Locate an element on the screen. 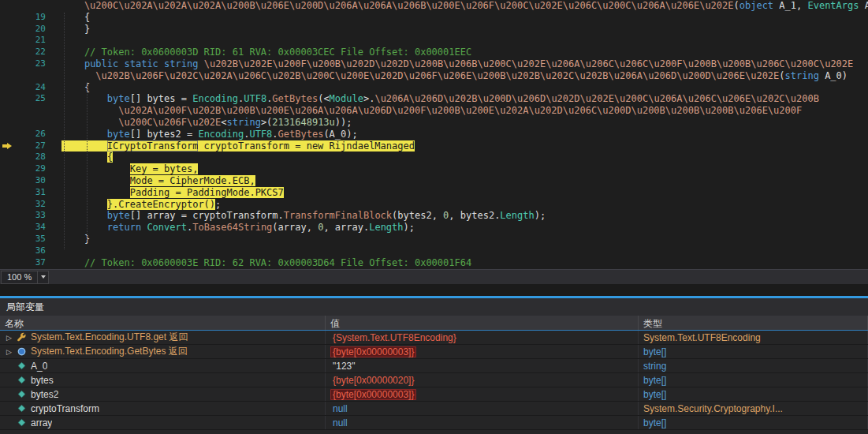 This screenshot has height=434, width=868. code-token: string is located at coordinates (181, 64).